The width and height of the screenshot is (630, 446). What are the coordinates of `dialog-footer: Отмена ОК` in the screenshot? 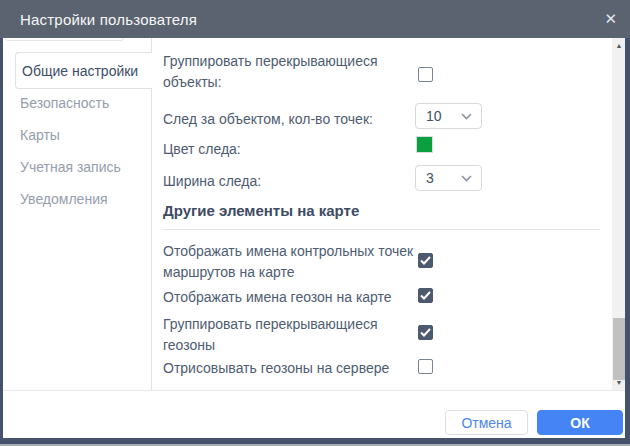 It's located at (314, 414).